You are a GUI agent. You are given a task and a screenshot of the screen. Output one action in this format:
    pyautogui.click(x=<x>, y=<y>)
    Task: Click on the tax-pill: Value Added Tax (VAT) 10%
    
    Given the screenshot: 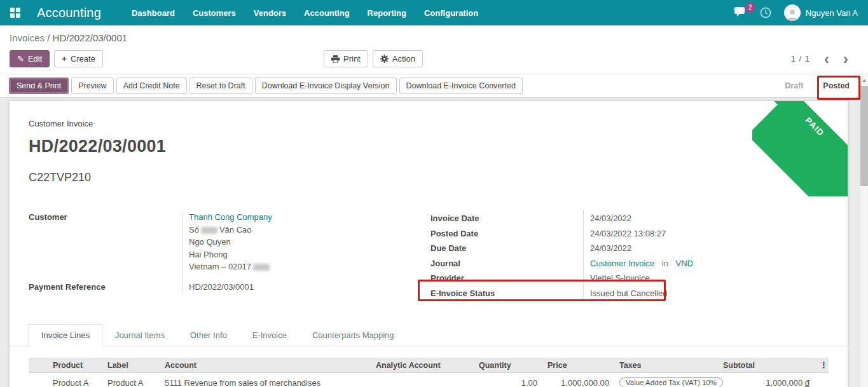 What is the action you would take?
    pyautogui.click(x=672, y=383)
    